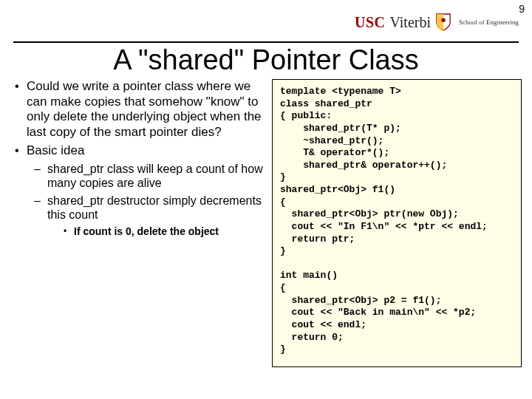 This screenshot has width=532, height=399. Describe the element at coordinates (266, 42) in the screenshot. I see `horizontal-rule` at that location.